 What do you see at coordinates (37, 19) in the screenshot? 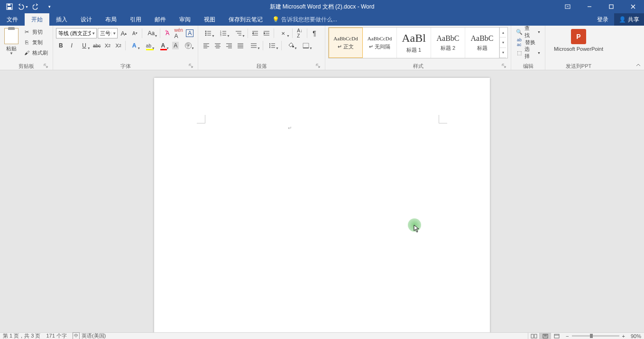
I see `tab-home: 开始` at bounding box center [37, 19].